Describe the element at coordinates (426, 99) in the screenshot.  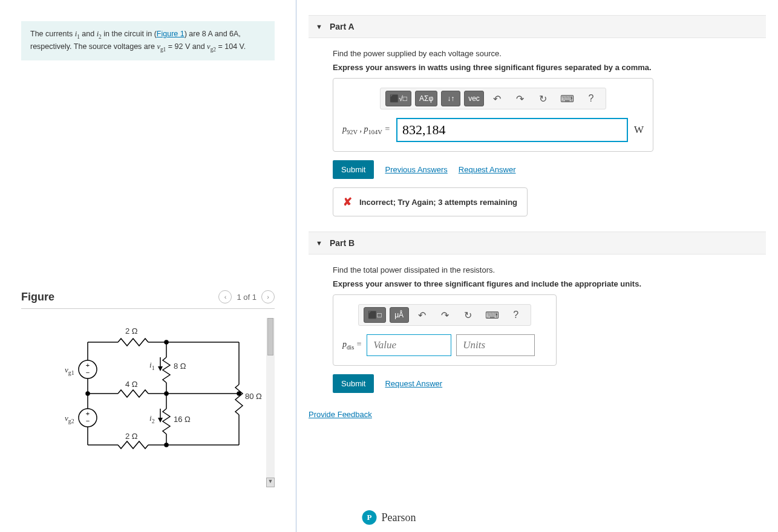
I see `greek-button: ΑΣφ` at that location.